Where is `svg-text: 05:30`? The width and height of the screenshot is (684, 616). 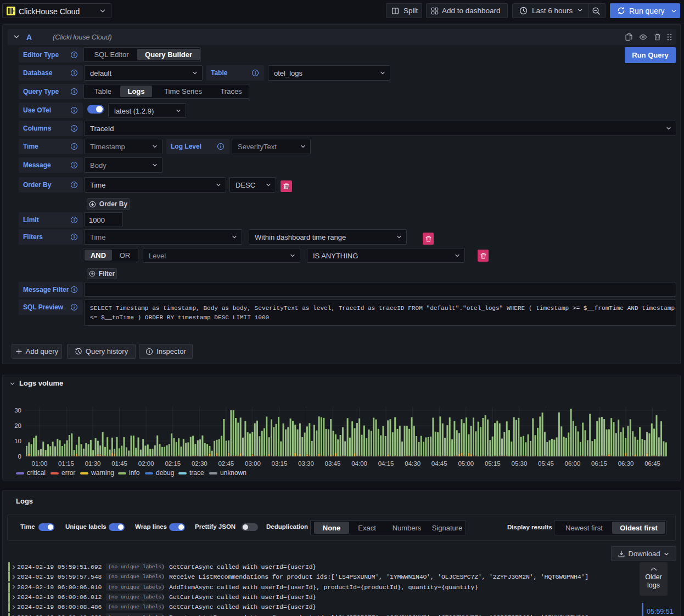
svg-text: 05:30 is located at coordinates (519, 464).